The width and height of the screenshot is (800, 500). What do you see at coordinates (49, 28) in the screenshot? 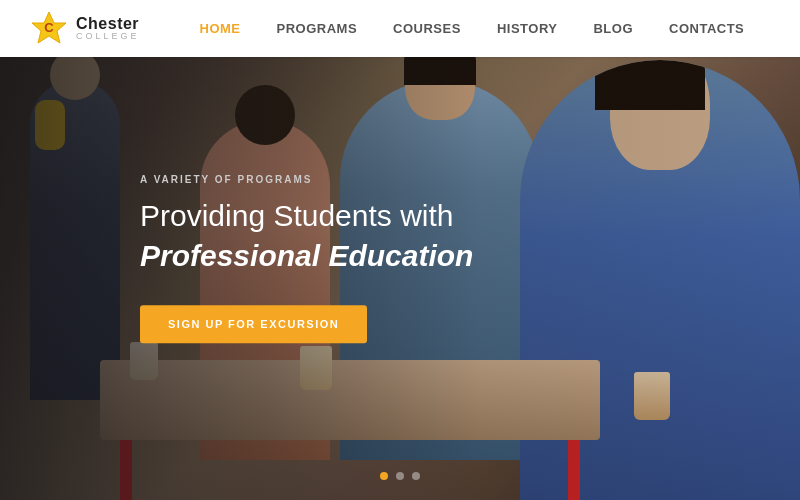
I see `svg-text: C` at bounding box center [49, 28].